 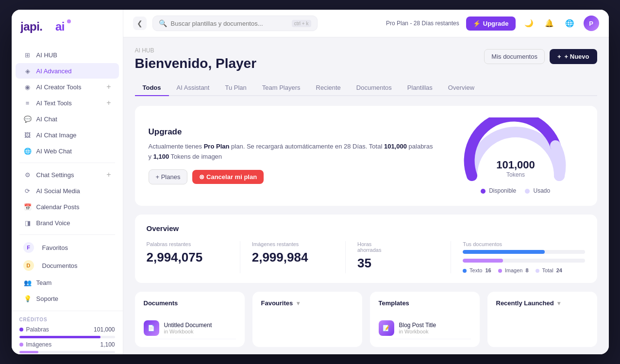 I want to click on legend-imagen: Imagen 8, so click(x=514, y=270).